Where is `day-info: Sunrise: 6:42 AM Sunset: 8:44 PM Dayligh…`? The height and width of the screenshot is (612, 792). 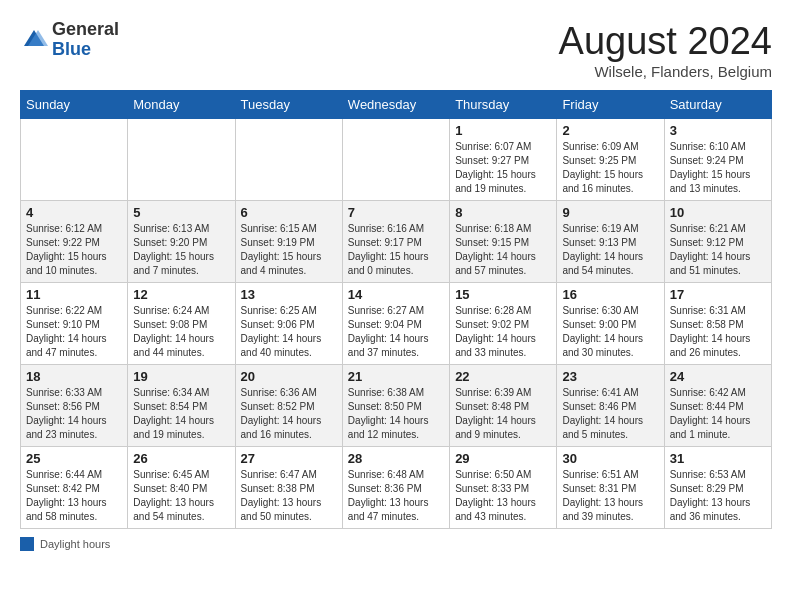
day-info: Sunrise: 6:42 AM Sunset: 8:44 PM Dayligh… is located at coordinates (718, 414).